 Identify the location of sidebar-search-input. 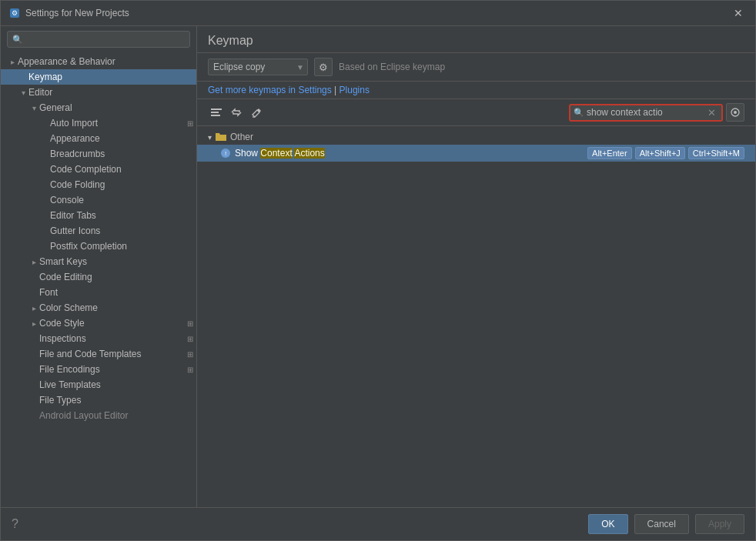
(105, 39).